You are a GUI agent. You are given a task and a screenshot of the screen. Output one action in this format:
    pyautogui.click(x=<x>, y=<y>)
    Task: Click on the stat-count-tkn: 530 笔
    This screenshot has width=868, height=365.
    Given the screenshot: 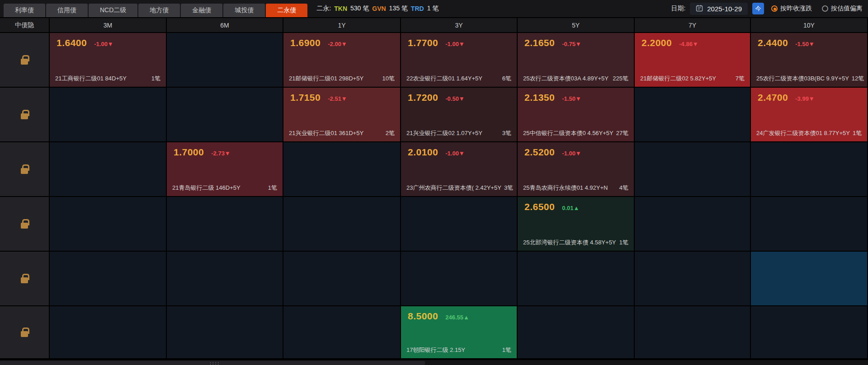 What is the action you would take?
    pyautogui.click(x=360, y=9)
    